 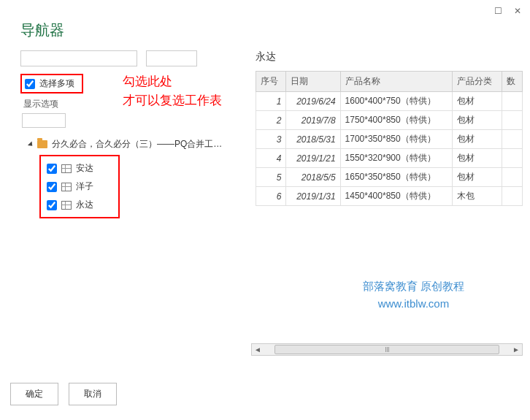 What do you see at coordinates (313, 159) in the screenshot?
I see `cell-date: 2019/1/21` at bounding box center [313, 159].